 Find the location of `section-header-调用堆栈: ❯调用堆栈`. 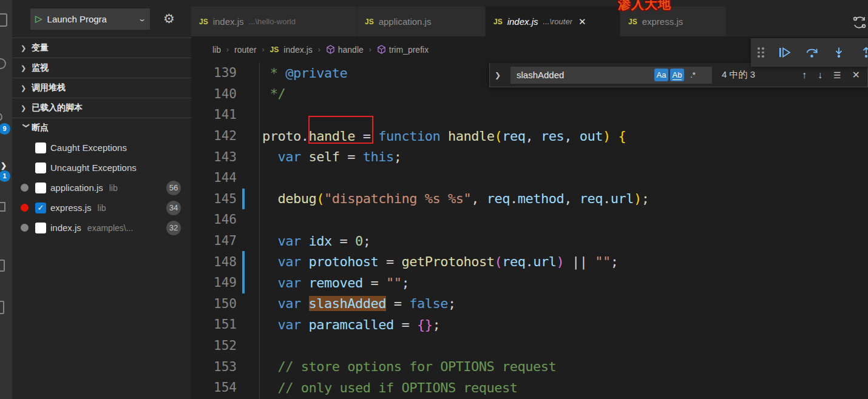

section-header-调用堆栈: ❯调用堆栈 is located at coordinates (102, 87).